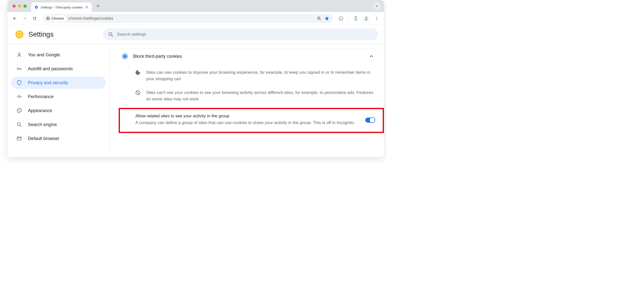  Describe the element at coordinates (248, 116) in the screenshot. I see `toggle-title: Allow related sites to see your activity…` at that location.